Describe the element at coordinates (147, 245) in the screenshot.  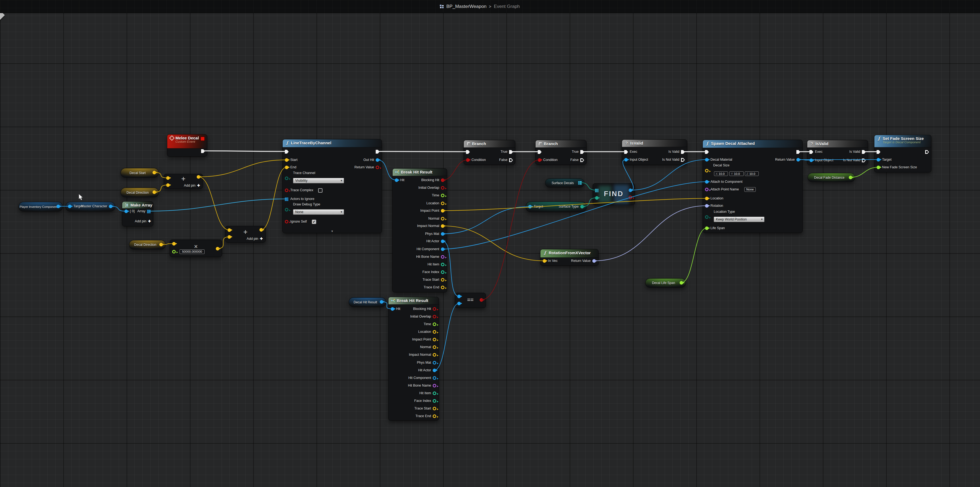
I see `get-decal-direction-b: Decal Direction` at that location.